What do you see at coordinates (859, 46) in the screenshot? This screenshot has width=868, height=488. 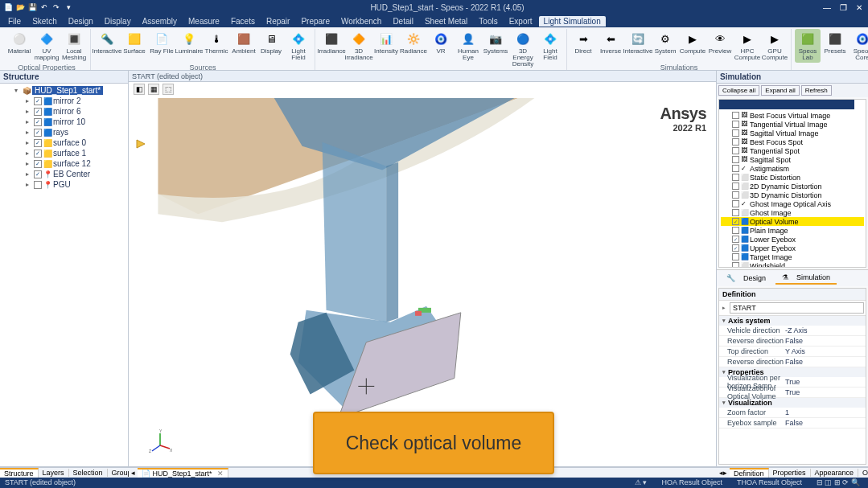 I see `ribbon-speos-core-button: 🧿Speos Core` at bounding box center [859, 46].